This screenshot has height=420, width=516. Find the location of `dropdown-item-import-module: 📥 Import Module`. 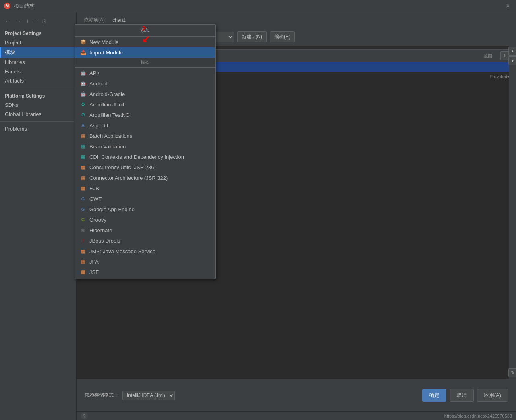

dropdown-item-import-module: 📥 Import Module is located at coordinates (145, 52).